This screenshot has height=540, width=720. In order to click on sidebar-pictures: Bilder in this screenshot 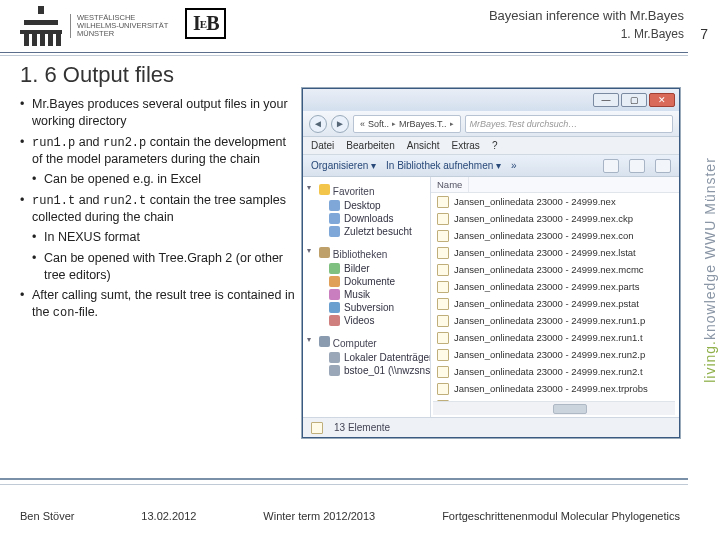, I will do `click(366, 268)`.